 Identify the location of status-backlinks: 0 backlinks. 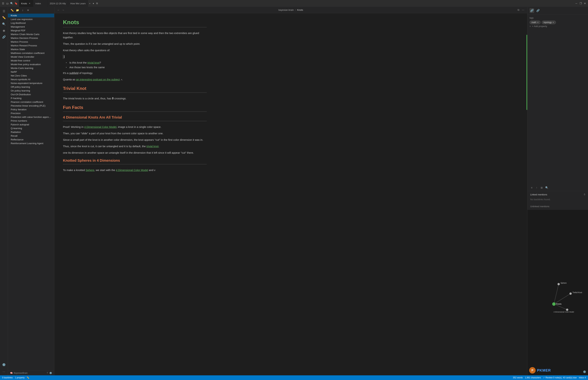
(7, 378).